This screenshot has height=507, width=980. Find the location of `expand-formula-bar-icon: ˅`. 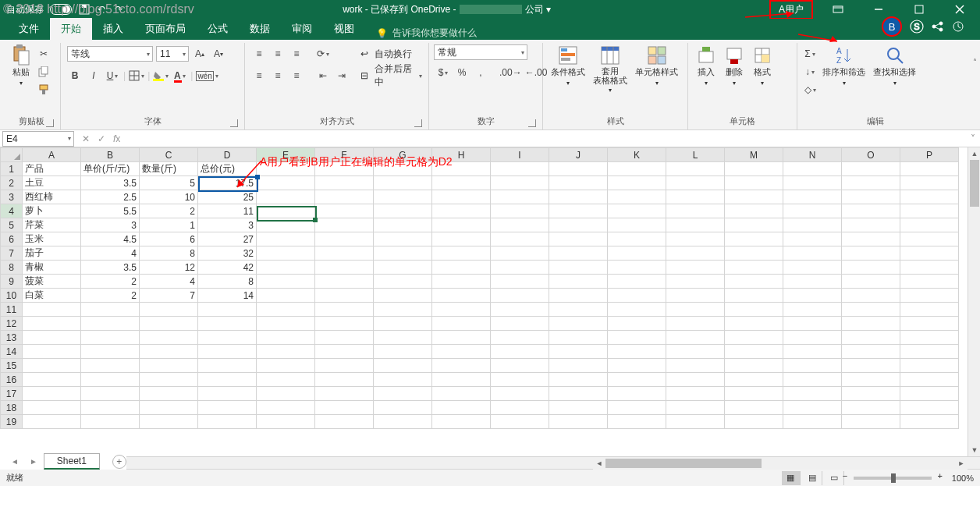

expand-formula-bar-icon: ˅ is located at coordinates (973, 139).